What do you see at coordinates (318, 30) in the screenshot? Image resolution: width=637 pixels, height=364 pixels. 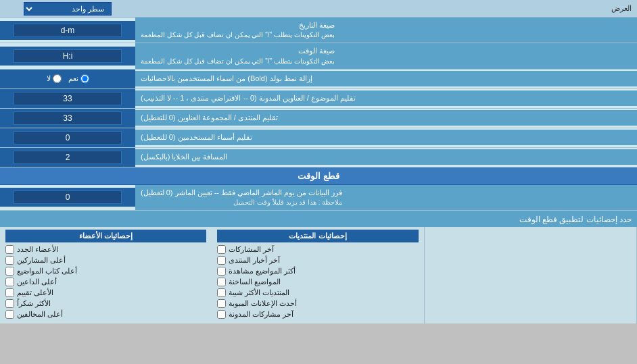 I see `date-format-row: صيغة التاريخ بعض التكوينات يتطلب "/" الت…` at bounding box center [318, 30].